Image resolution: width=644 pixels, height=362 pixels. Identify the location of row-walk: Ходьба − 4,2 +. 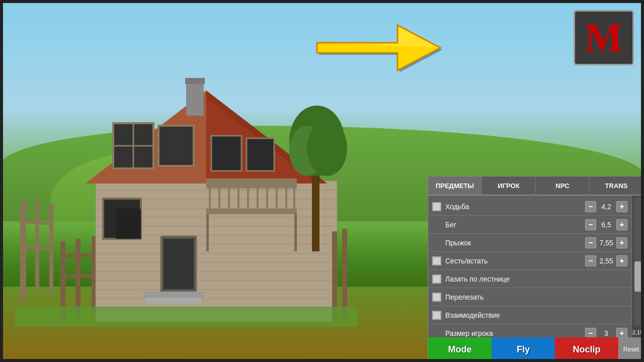
(530, 207).